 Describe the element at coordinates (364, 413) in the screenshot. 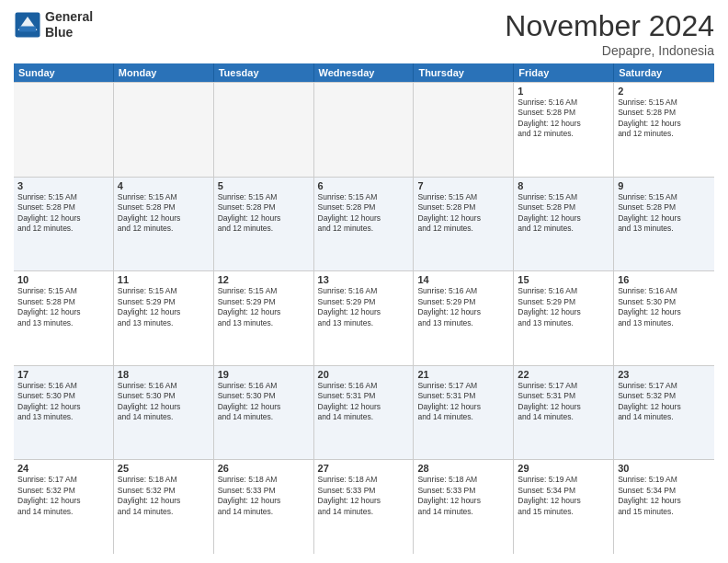

I see `calendar-cell: 20Sunrise: 5:16 AMSunset: 5:31 PMDayligh…` at that location.